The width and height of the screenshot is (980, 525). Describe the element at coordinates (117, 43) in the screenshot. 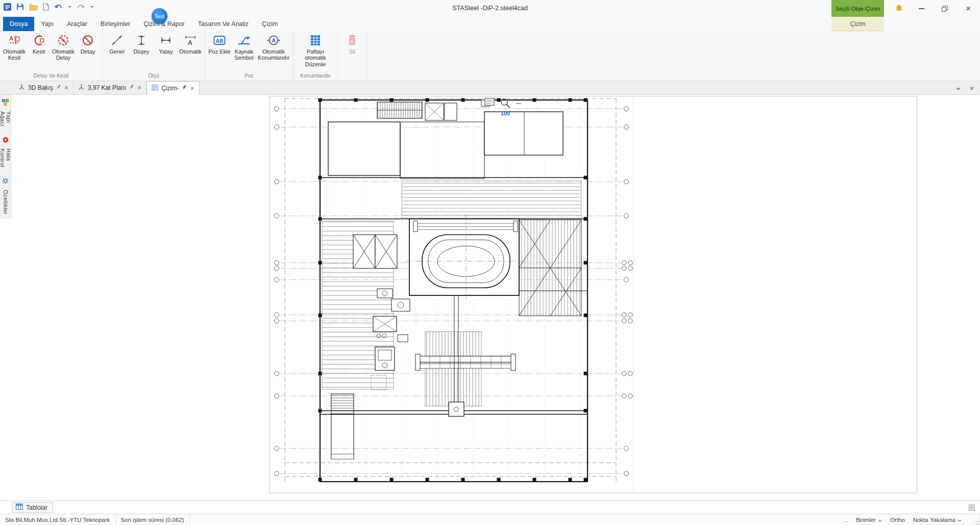

I see `genel-olcu-button: Genel` at that location.